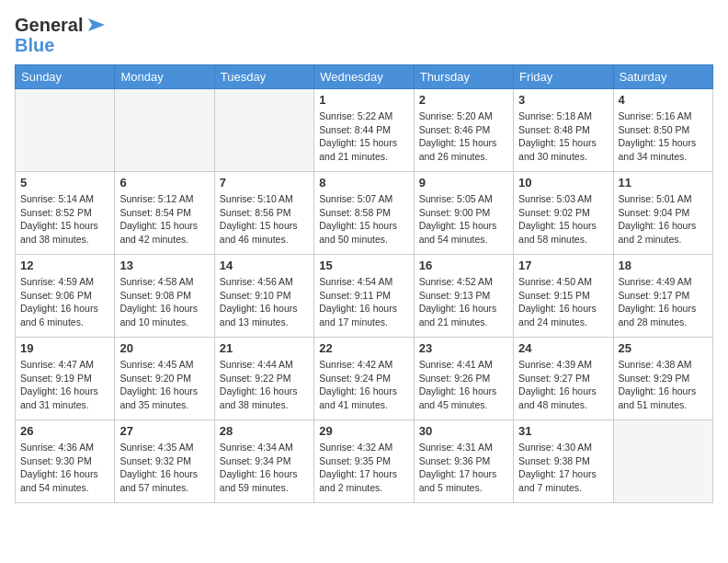 The image size is (728, 563). Describe the element at coordinates (364, 462) in the screenshot. I see `calendar-week-5: 26Sunrise: 4:36 AM Sunset: 9:30 PM Dayli…` at that location.